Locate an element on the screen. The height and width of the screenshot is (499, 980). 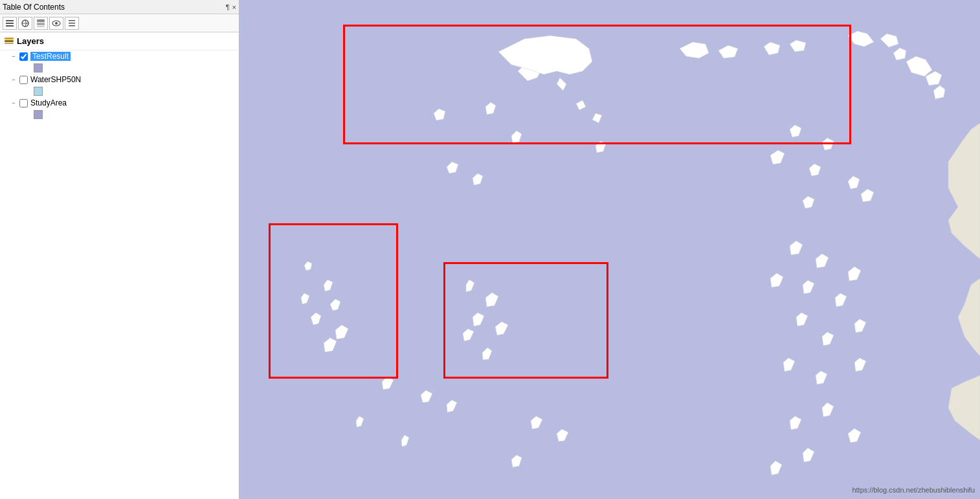
list-view-button is located at coordinates (10, 23).